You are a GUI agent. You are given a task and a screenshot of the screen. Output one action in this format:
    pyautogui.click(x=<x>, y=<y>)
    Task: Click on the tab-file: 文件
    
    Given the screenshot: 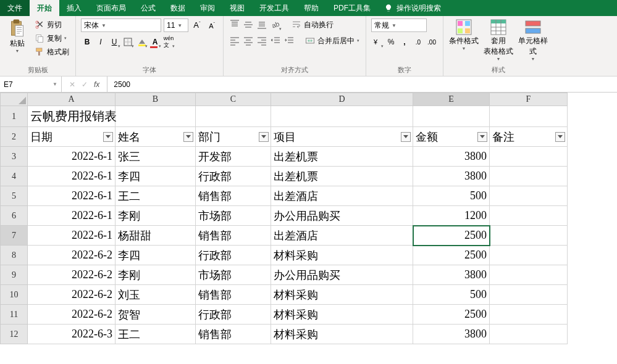 What is the action you would take?
    pyautogui.click(x=15, y=8)
    